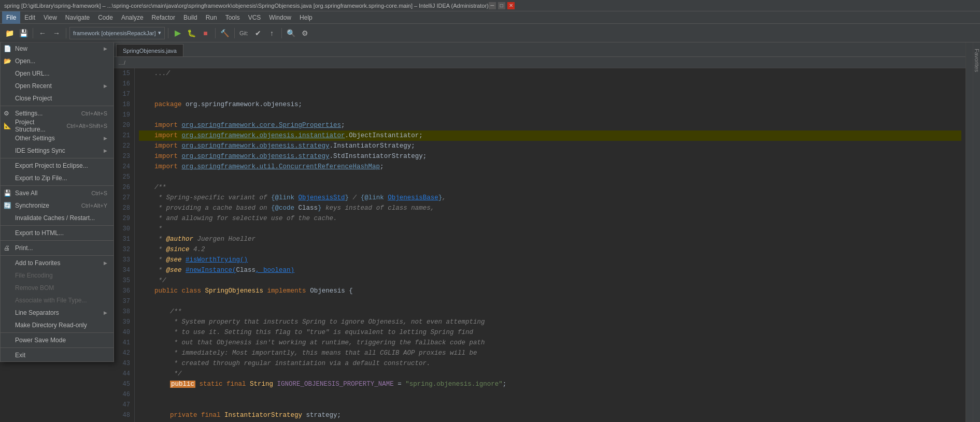  I want to click on toolbar-forward-btn: →, so click(56, 33).